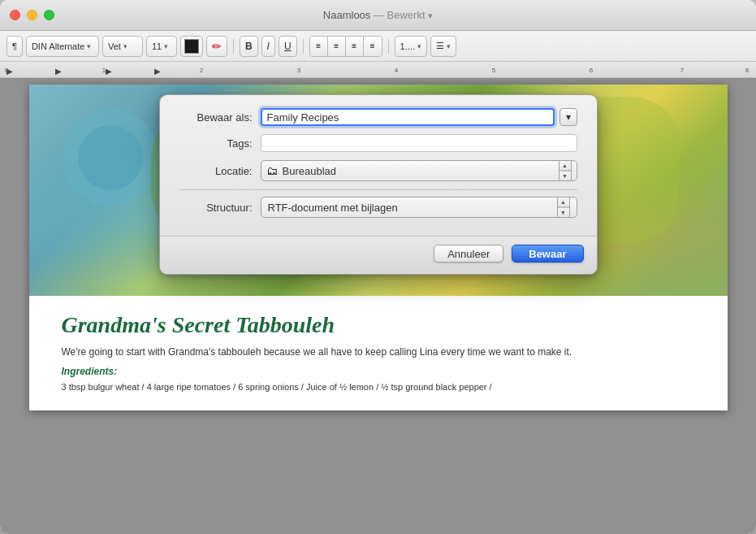 The image size is (756, 534). I want to click on align-right-button: ≡, so click(355, 46).